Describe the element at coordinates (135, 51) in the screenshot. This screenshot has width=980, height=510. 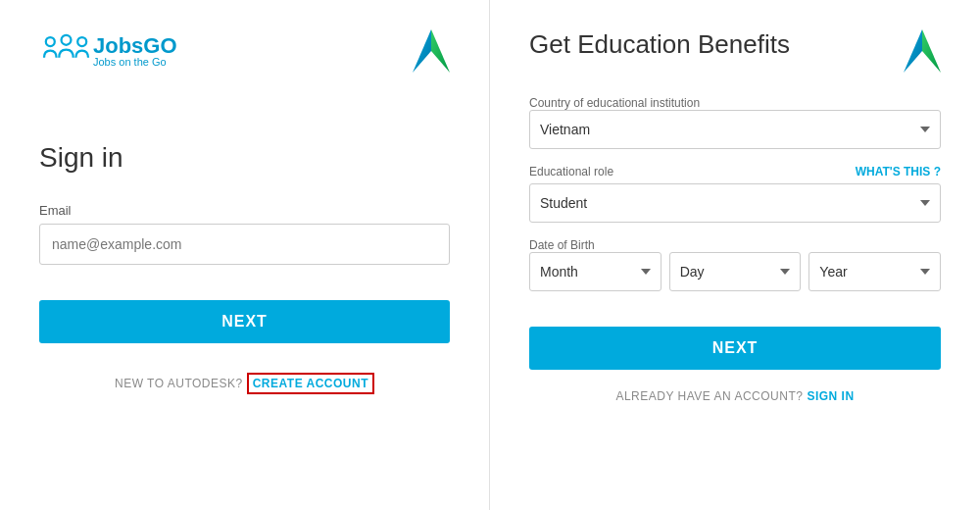
I see `logo-text: JobsGO Jobs on the Go` at that location.